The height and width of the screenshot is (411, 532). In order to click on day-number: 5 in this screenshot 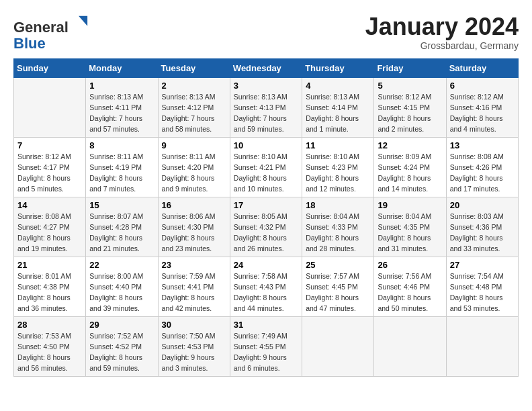, I will do `click(410, 86)`.